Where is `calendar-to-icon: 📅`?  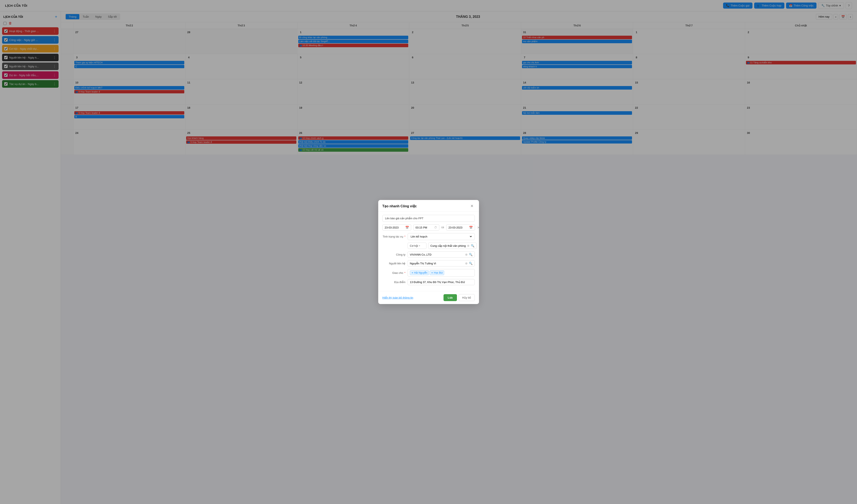
calendar-to-icon: 📅 is located at coordinates (471, 228).